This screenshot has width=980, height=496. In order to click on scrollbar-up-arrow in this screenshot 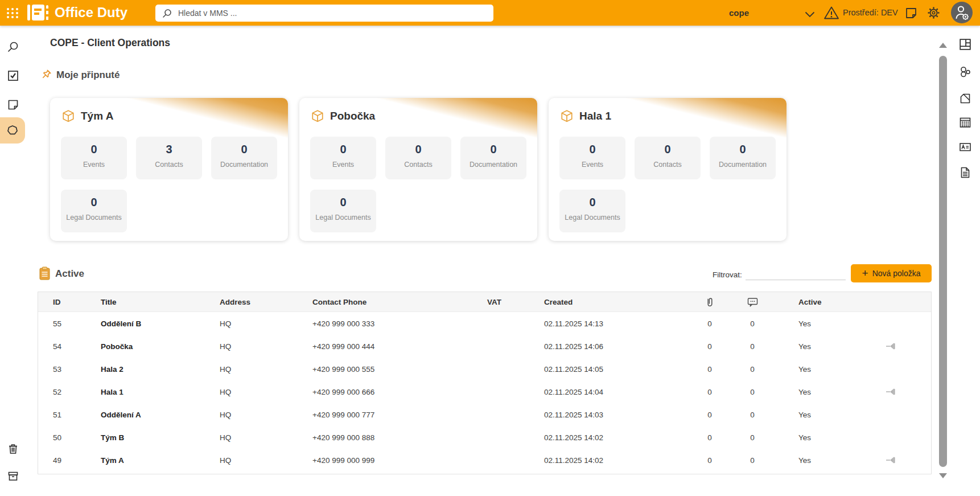, I will do `click(943, 46)`.